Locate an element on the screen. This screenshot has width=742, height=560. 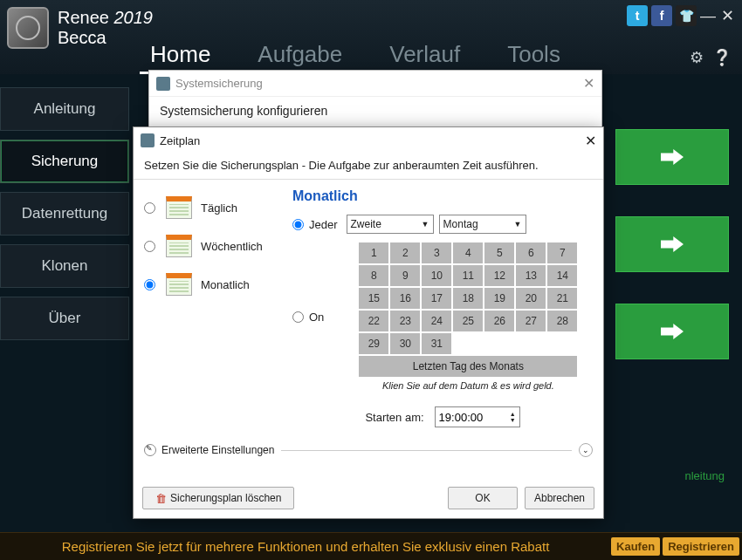
calendar-day: 14 is located at coordinates (562, 276).